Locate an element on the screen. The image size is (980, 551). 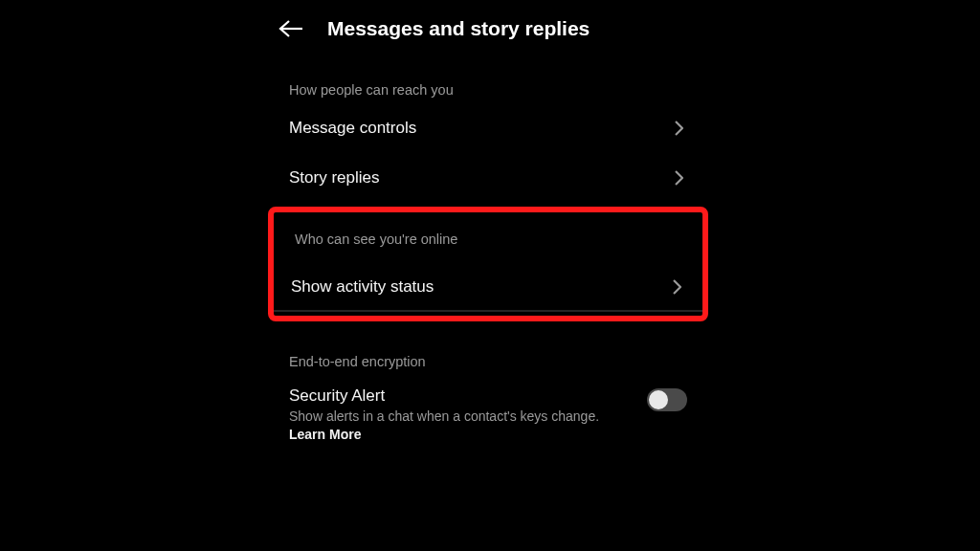
row-label: Show activity status is located at coordinates (362, 287).